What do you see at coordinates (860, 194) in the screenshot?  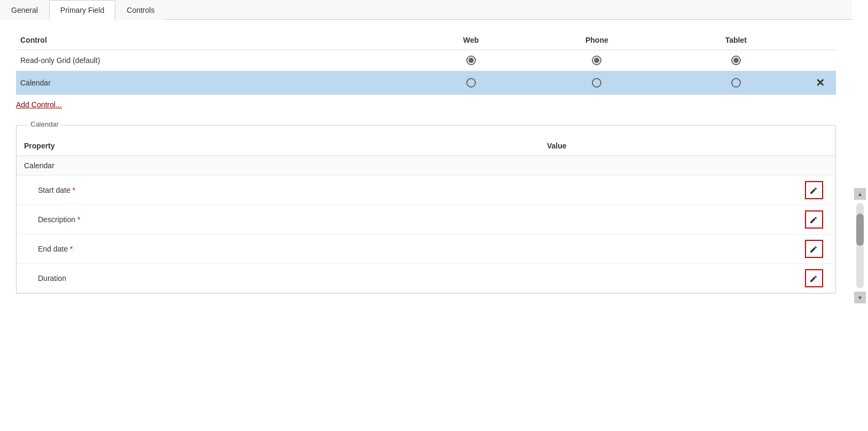 I see `scroll-up-button: ▲` at bounding box center [860, 194].